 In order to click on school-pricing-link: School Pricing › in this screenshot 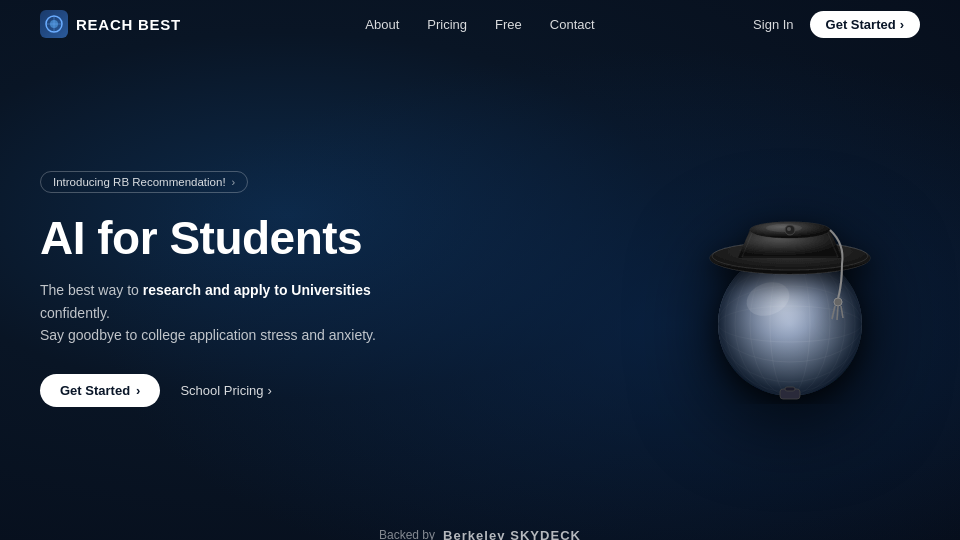, I will do `click(226, 390)`.